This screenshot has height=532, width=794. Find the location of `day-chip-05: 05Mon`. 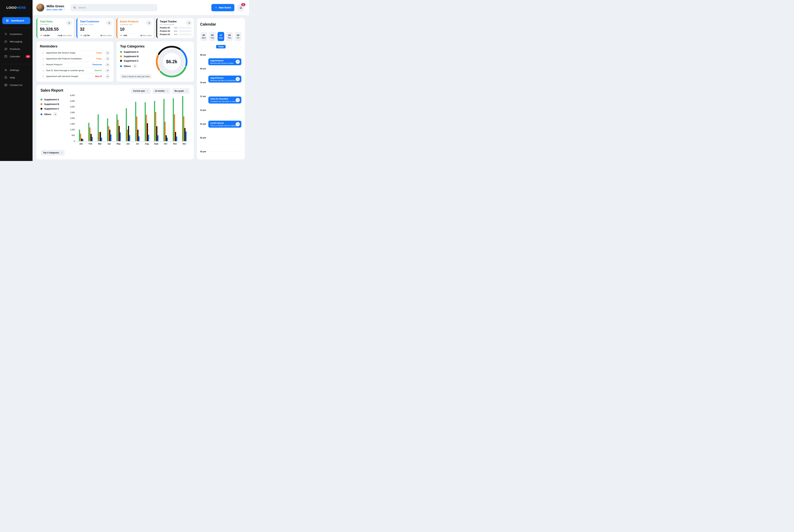

day-chip-05: 05Mon is located at coordinates (204, 37).